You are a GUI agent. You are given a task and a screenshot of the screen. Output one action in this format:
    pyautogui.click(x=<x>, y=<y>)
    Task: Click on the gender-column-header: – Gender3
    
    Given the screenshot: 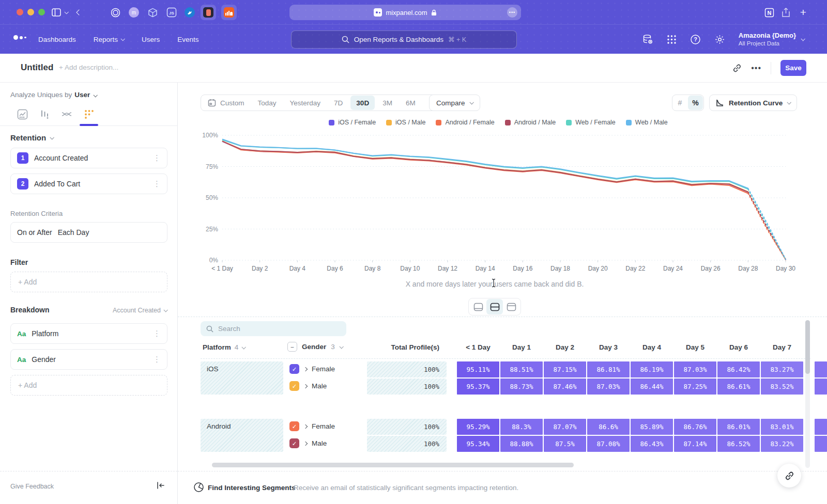 What is the action you would take?
    pyautogui.click(x=315, y=347)
    